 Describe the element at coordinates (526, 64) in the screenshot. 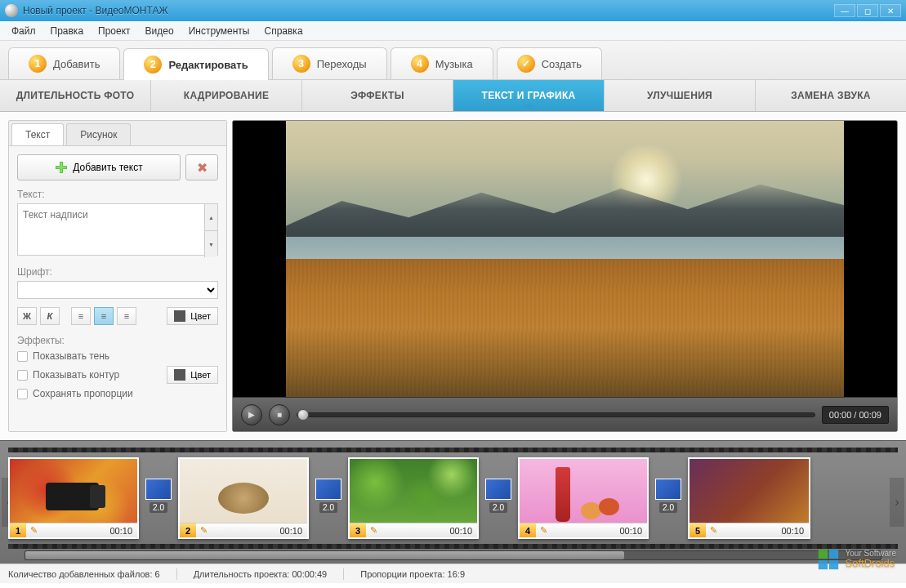

I see `step-check-icon` at that location.